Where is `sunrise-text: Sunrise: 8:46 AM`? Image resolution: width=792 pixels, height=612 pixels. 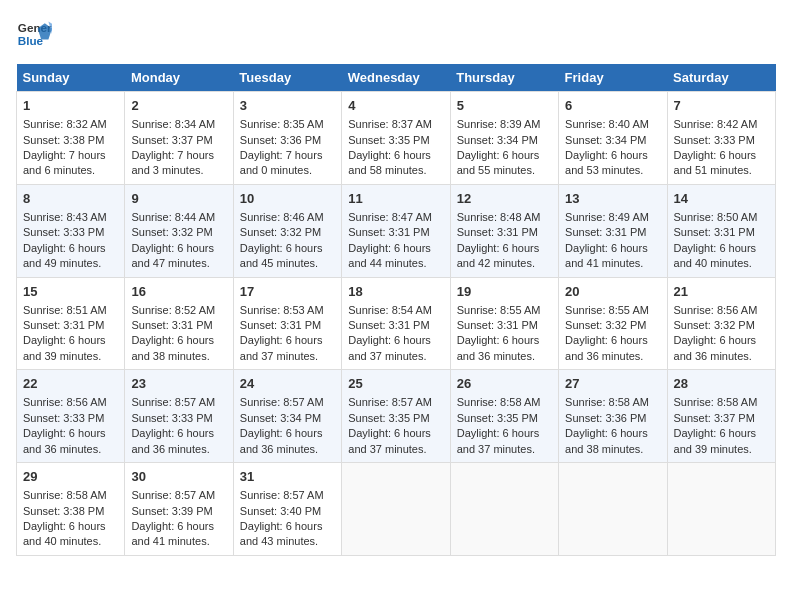 sunrise-text: Sunrise: 8:46 AM is located at coordinates (282, 217).